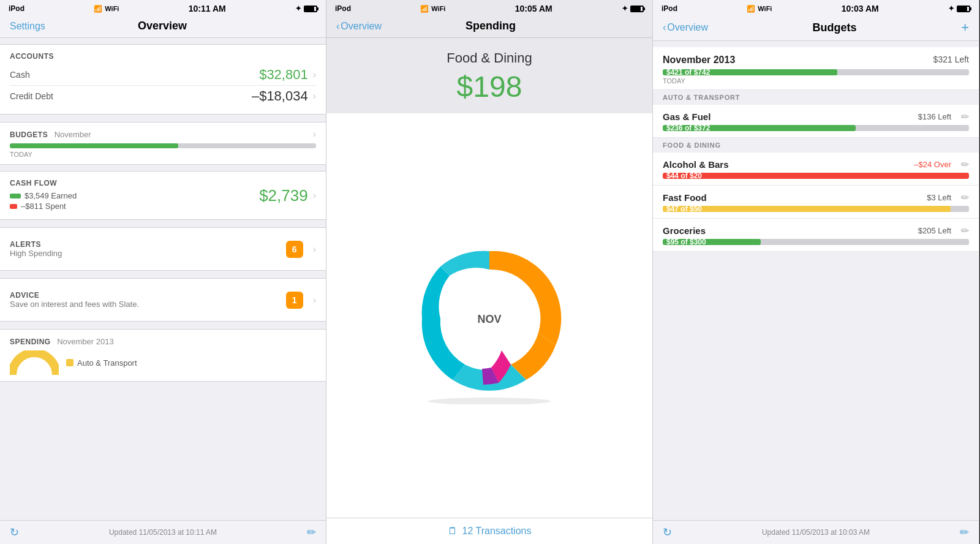  I want to click on segment-cyan-left, so click(443, 349).